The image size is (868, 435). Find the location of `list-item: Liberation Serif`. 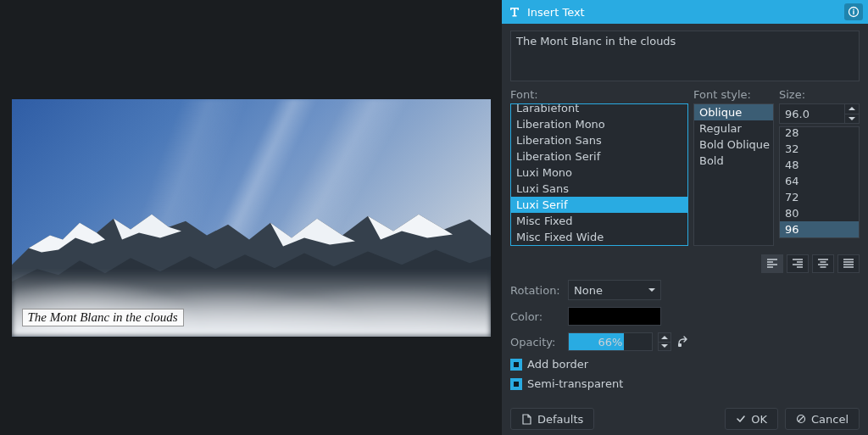

list-item: Liberation Serif is located at coordinates (599, 156).